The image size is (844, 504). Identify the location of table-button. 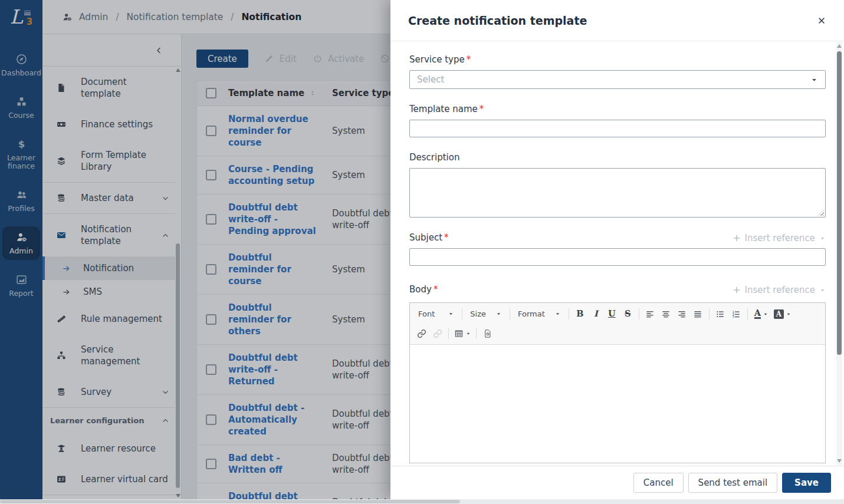
(462, 334).